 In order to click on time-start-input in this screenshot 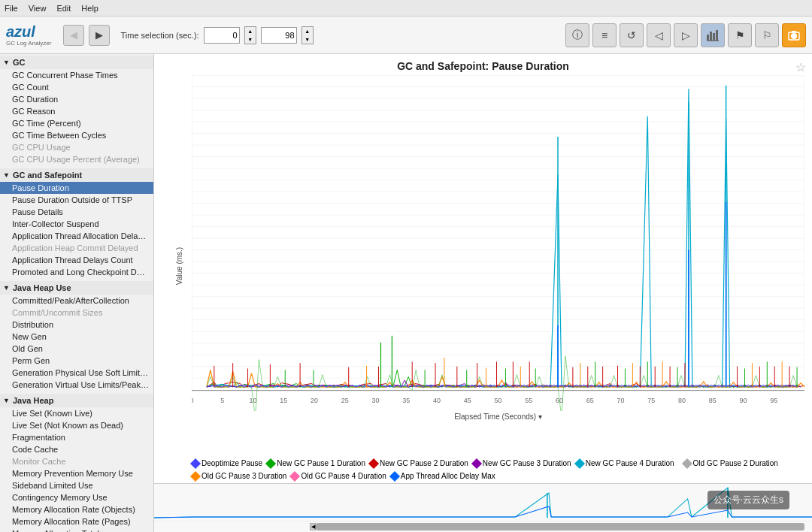, I will do `click(222, 35)`.